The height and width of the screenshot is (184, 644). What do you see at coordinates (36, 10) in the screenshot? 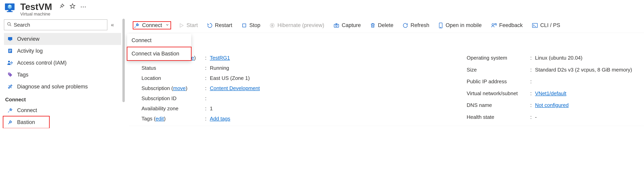
I see `header-titles: TestVM Virtual machine` at bounding box center [36, 10].